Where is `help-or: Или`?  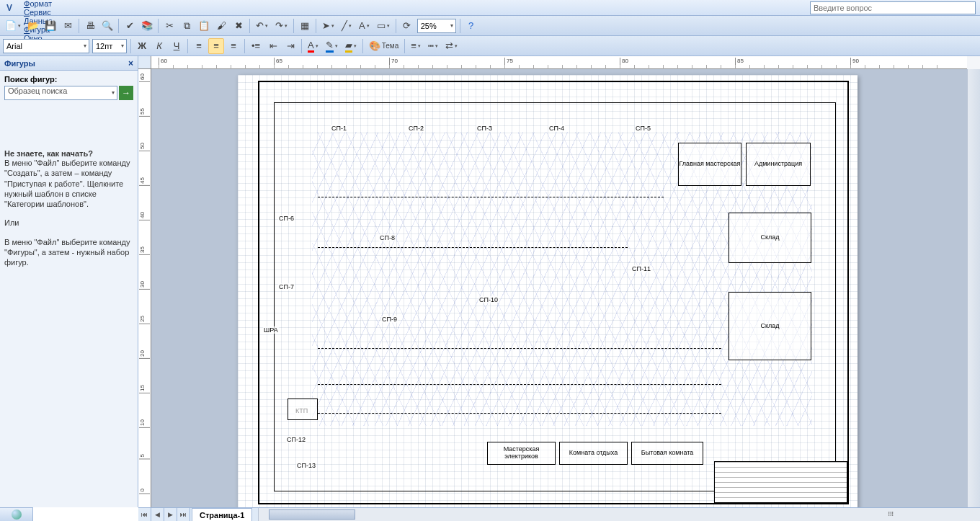 help-or: Или is located at coordinates (69, 223).